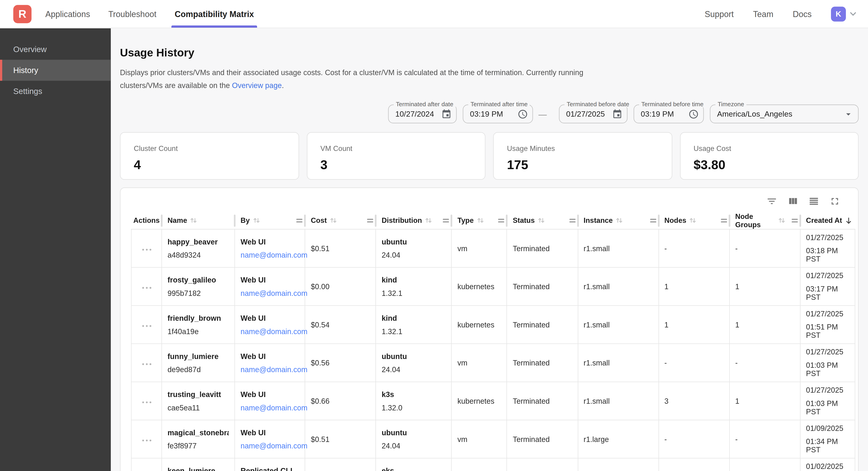 Image resolution: width=868 pixels, height=471 pixels. What do you see at coordinates (55, 70) in the screenshot?
I see `sidebar-item-history: History` at bounding box center [55, 70].